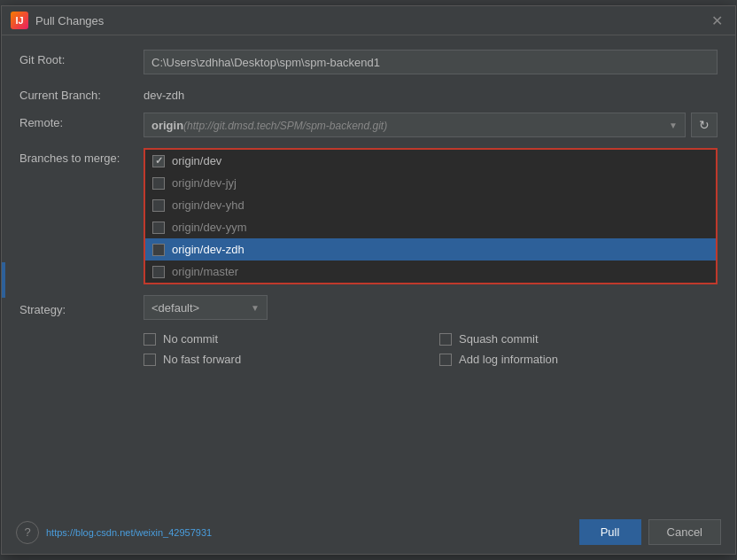  I want to click on branch-item-origin-dev-yhd: origin/dev-yhd, so click(431, 206).